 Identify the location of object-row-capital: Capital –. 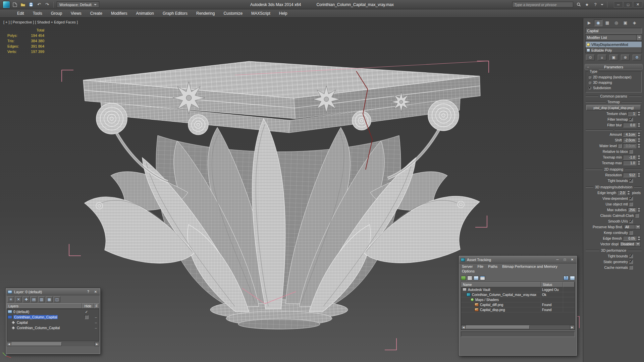
(53, 322).